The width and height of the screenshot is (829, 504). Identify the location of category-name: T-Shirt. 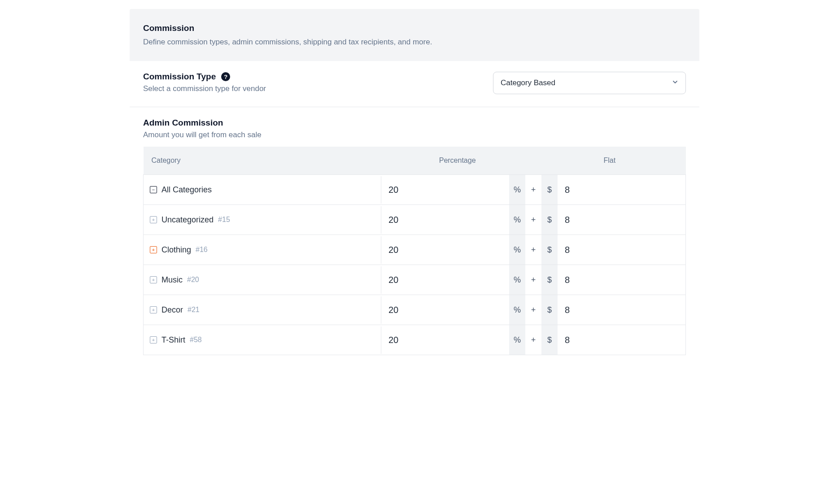
(173, 340).